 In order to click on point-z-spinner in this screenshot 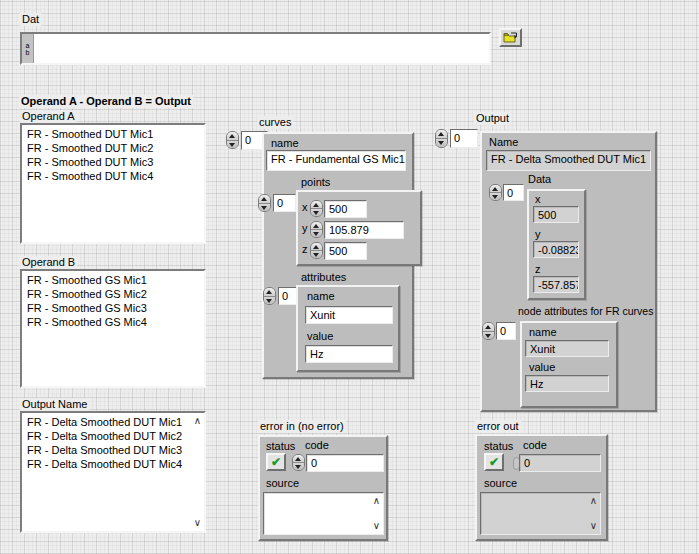, I will do `click(316, 250)`.